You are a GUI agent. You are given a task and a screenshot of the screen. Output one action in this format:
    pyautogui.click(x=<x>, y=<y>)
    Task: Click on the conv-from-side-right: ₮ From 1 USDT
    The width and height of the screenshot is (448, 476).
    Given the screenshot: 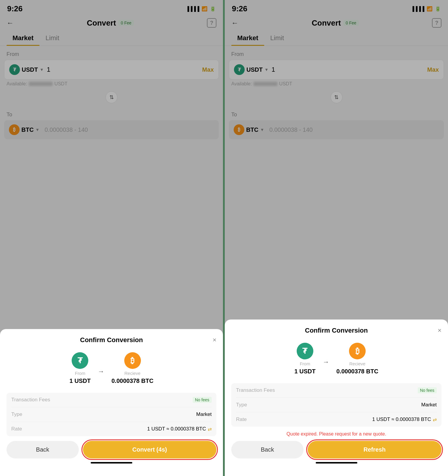 What is the action you would take?
    pyautogui.click(x=305, y=359)
    